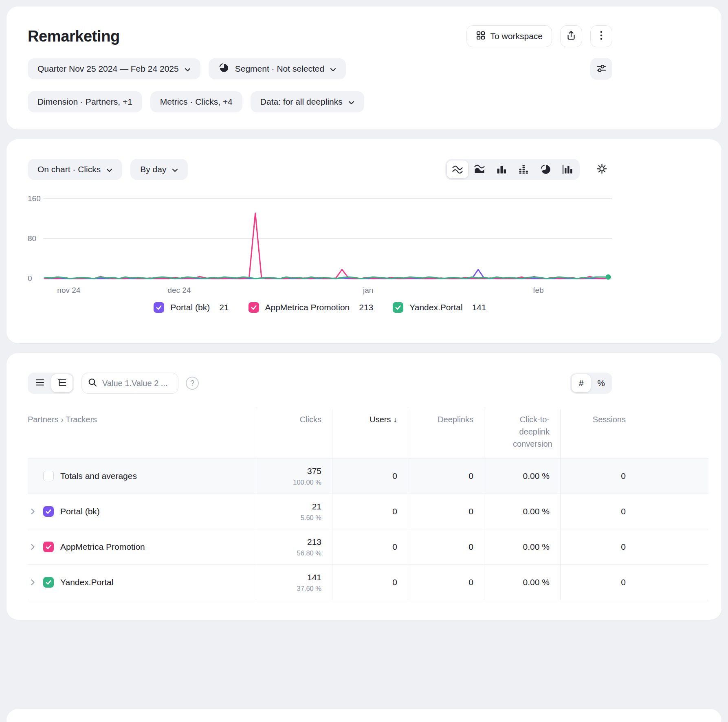  I want to click on metrics-label: Metrics · Clicks, +4, so click(196, 102).